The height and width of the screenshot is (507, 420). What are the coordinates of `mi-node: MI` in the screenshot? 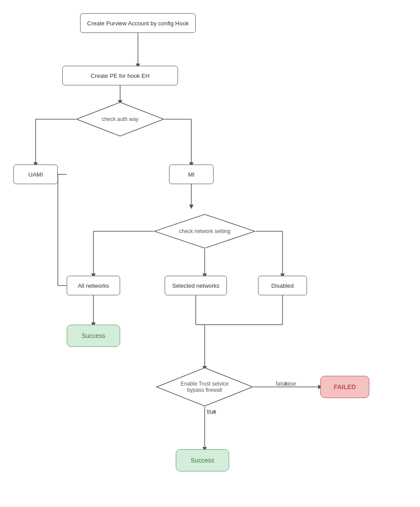 It's located at (191, 174).